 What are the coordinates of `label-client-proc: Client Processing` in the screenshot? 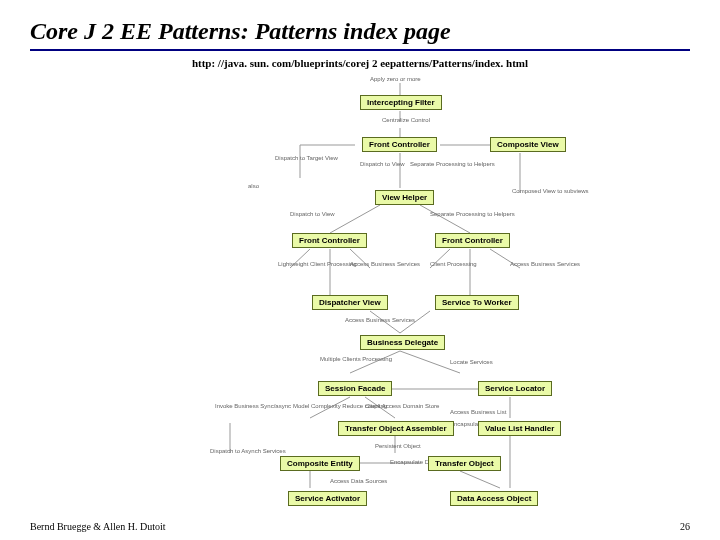 It's located at (454, 264).